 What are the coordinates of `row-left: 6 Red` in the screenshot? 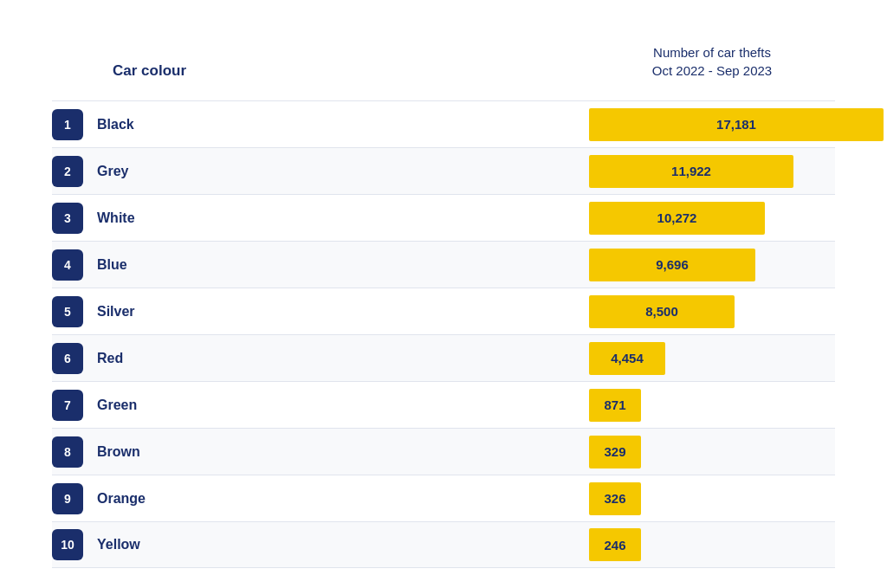 It's located at (320, 359).